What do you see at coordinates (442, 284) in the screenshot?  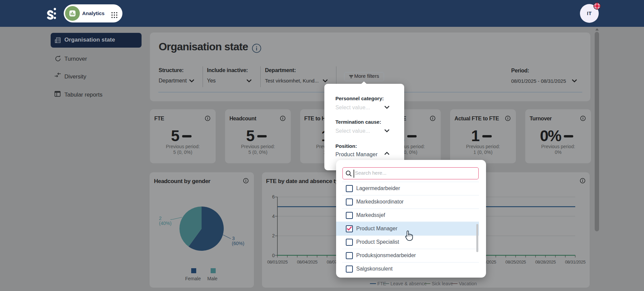 I see `svg-text: Sick leave` at bounding box center [442, 284].